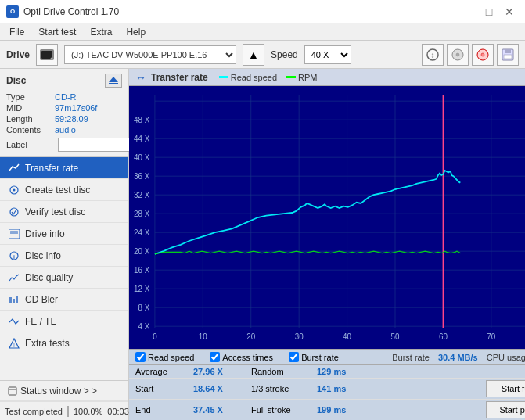 This screenshot has height=420, width=525. Describe the element at coordinates (14, 168) in the screenshot. I see `transfer-rate-icon` at that location.